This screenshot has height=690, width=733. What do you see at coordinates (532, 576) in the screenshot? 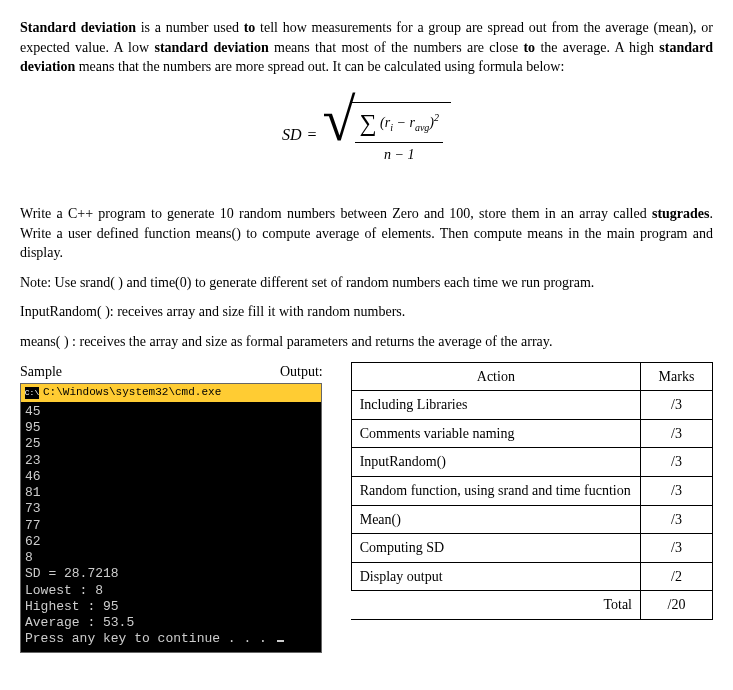
I see `table-row: Display output/2` at bounding box center [532, 576].